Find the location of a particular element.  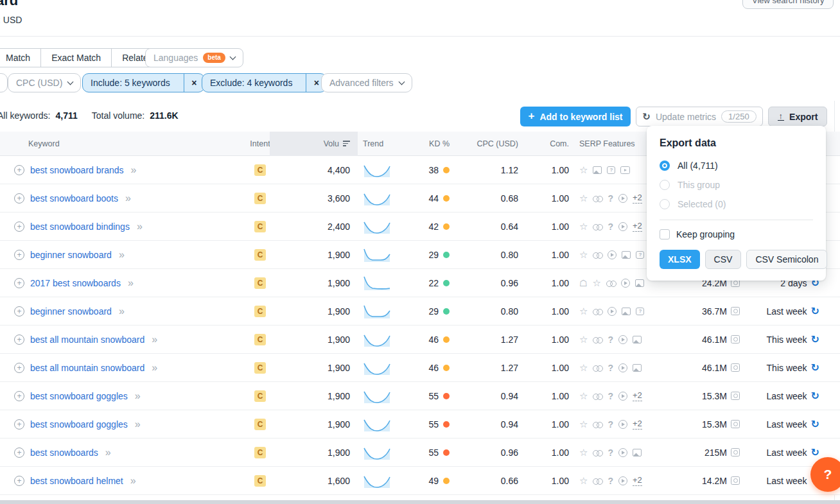

tab-exact-match: Exact Match is located at coordinates (76, 58).